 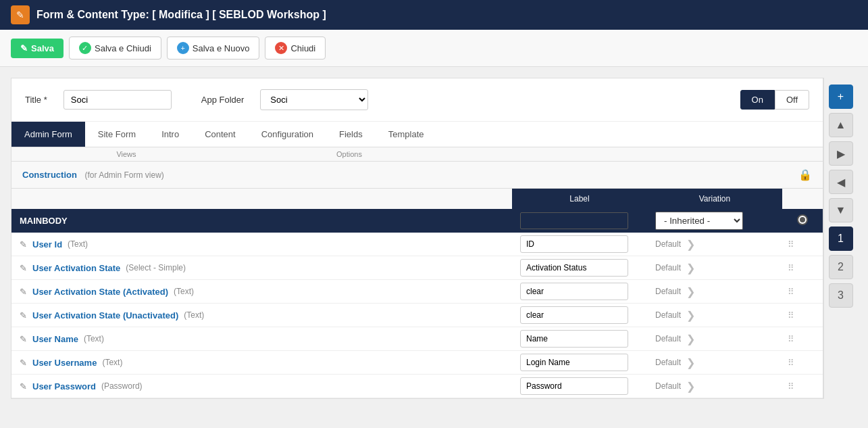 What do you see at coordinates (715, 315) in the screenshot?
I see `row-variation-cell-3: Default ❯` at bounding box center [715, 315].